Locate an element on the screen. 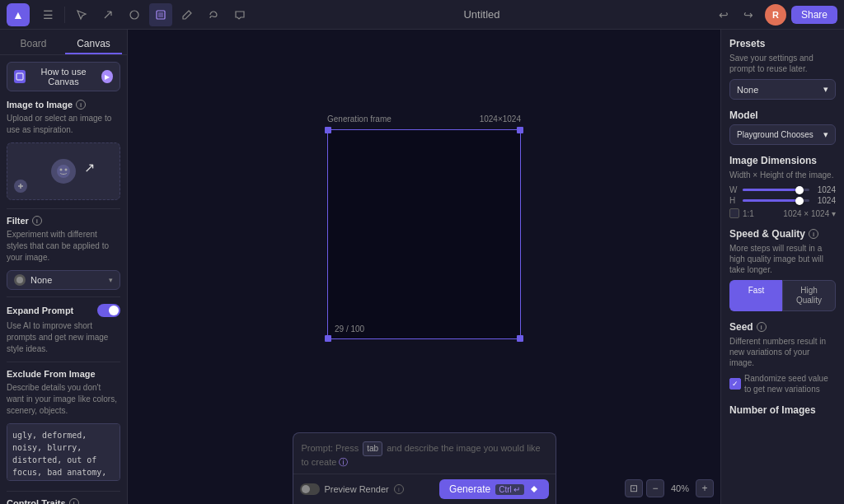 The image size is (844, 504). number-of-images-section: Number of Images is located at coordinates (783, 410).